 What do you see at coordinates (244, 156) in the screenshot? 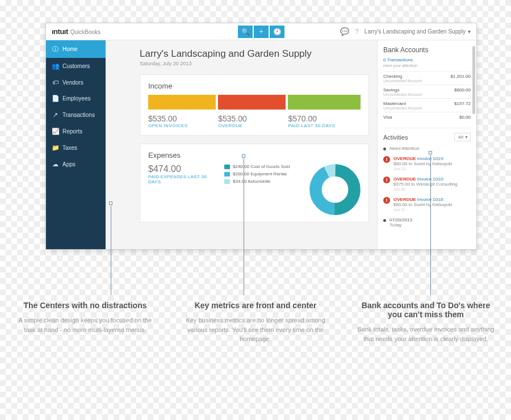
I see `callout-marker` at bounding box center [244, 156].